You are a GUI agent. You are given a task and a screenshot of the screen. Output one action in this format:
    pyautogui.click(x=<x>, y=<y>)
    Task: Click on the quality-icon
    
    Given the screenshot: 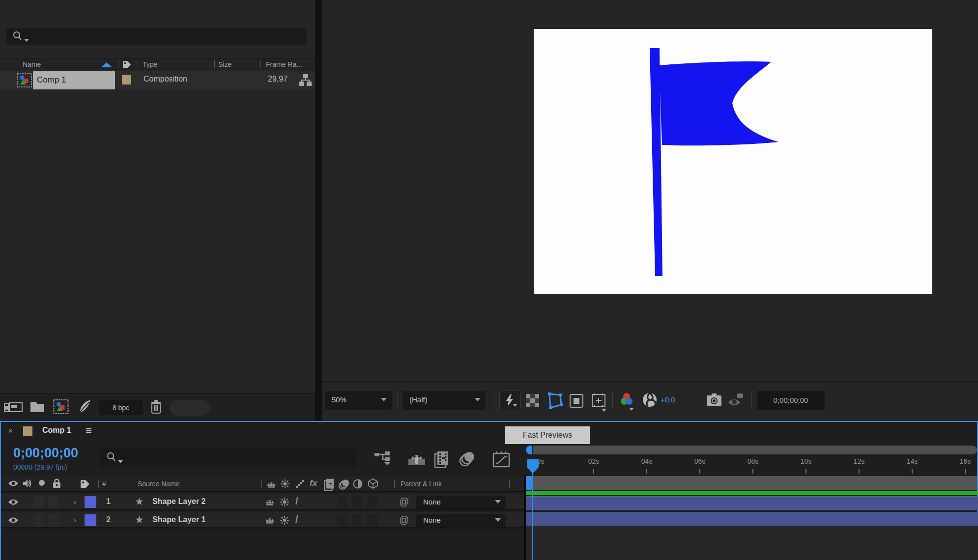 What is the action you would take?
    pyautogui.click(x=300, y=484)
    